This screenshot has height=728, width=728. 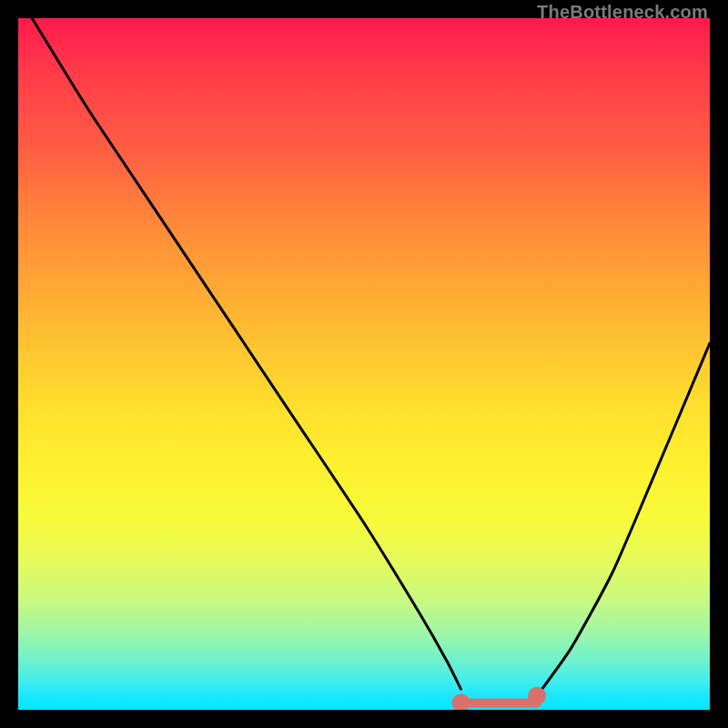 I want to click on marker-left, so click(x=460, y=702).